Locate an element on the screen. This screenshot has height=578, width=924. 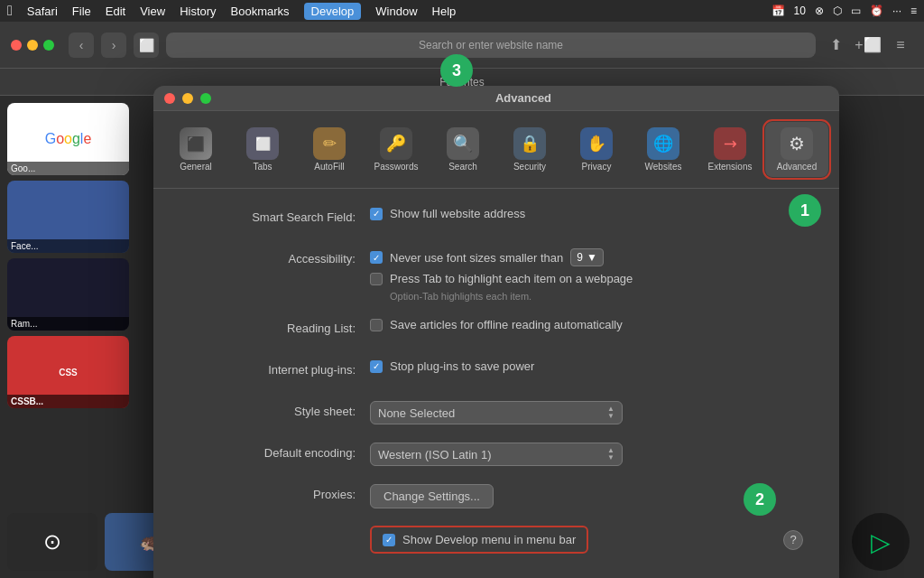
address-bar: Search or enter website name is located at coordinates (491, 45).